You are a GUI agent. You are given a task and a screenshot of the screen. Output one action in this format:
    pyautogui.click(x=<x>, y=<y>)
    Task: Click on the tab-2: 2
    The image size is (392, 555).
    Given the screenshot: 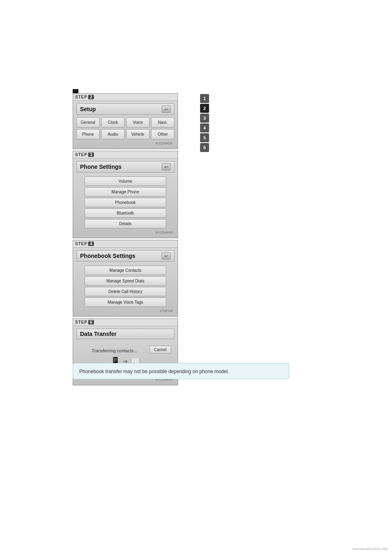 What is the action you would take?
    pyautogui.click(x=205, y=108)
    